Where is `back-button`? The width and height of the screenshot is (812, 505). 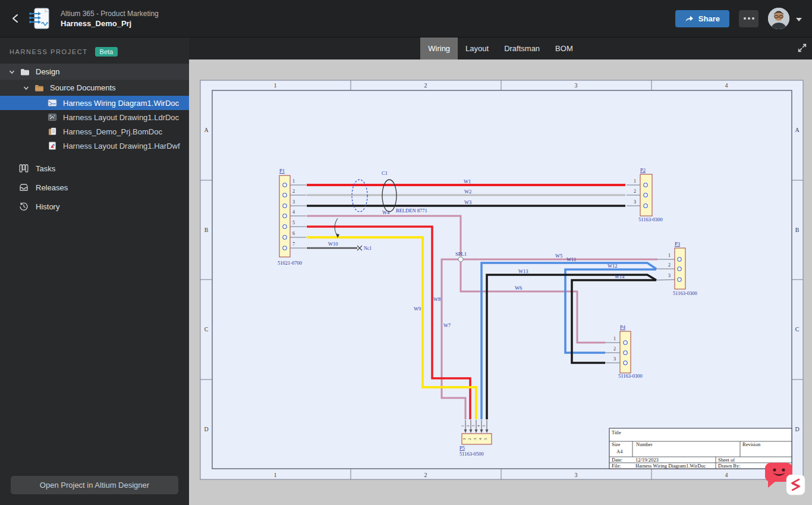 back-button is located at coordinates (15, 18).